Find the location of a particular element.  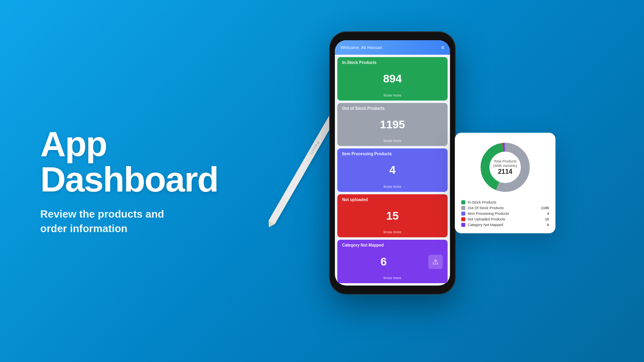

card-not-mapped: Category Not Mapped 6 ⚠ know more is located at coordinates (392, 261).